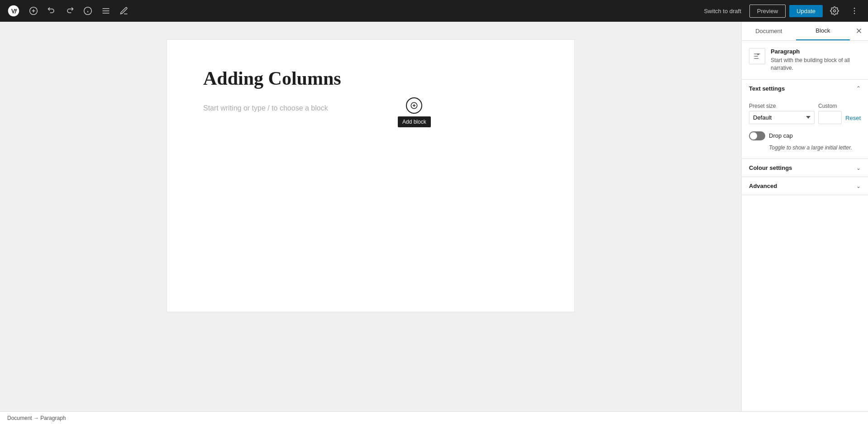  What do you see at coordinates (781, 136) in the screenshot?
I see `drop-cap-label: Drop cap` at bounding box center [781, 136].